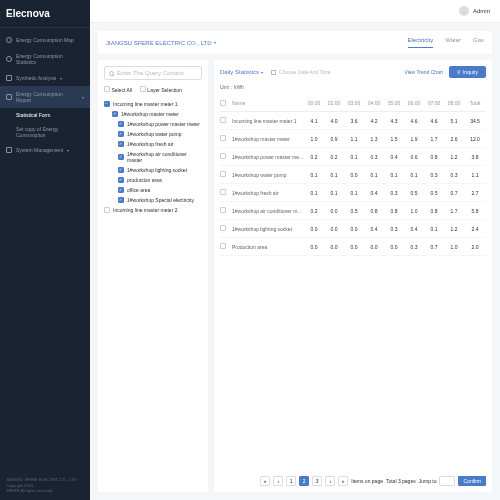  What do you see at coordinates (153, 200) in the screenshot?
I see `tree-item: 1#workshop Special electricity` at bounding box center [153, 200].